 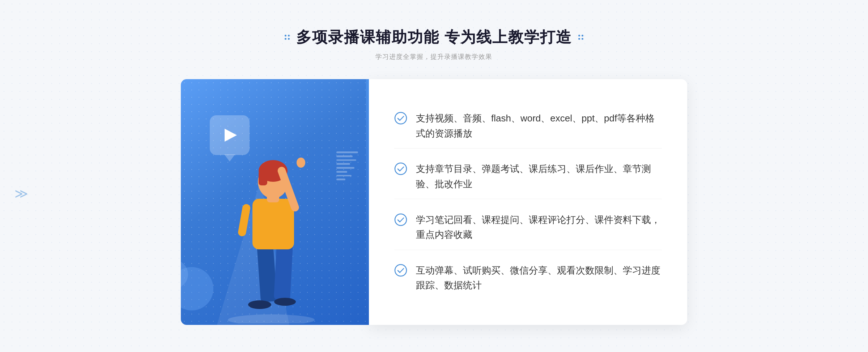 What do you see at coordinates (528, 278) in the screenshot?
I see `feature-item-4: 互动弹幕、试听购买、微信分享、观看次数限制、学习进度跟踪、数据统计` at bounding box center [528, 278].